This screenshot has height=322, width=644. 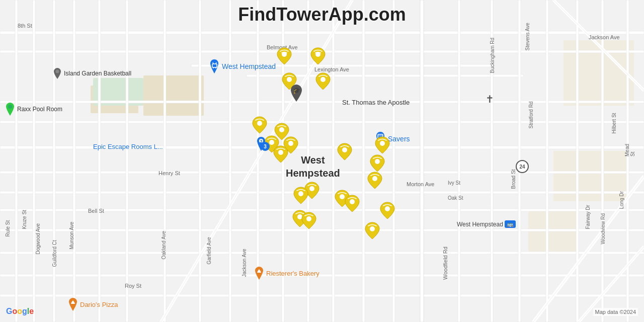 I want to click on azalia-ct-label: Jackson Ave, so click(x=604, y=37).